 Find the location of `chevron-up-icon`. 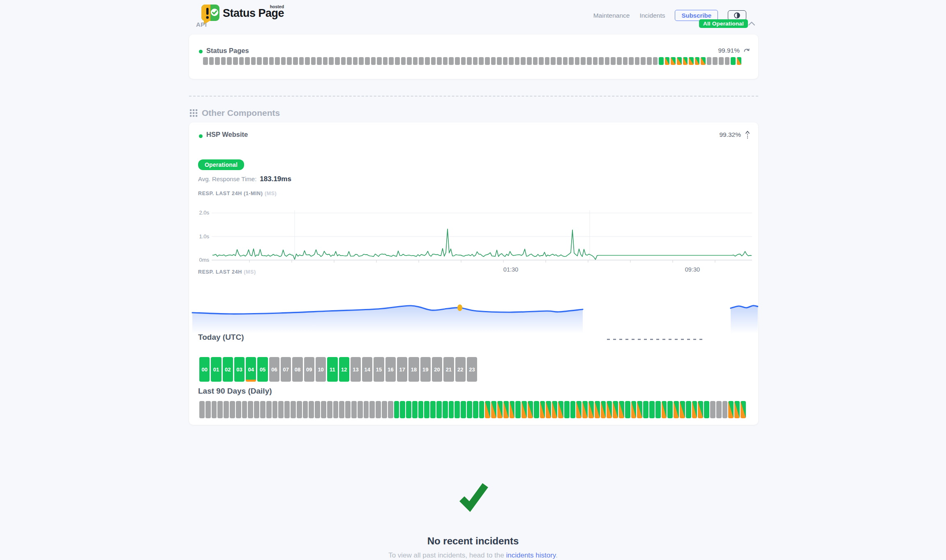

chevron-up-icon is located at coordinates (752, 23).